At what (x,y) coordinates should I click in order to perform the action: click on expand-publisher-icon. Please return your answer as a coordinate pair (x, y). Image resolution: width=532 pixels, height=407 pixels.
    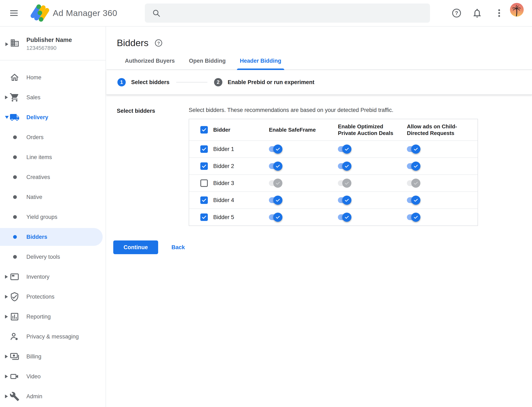
    Looking at the image, I should click on (7, 44).